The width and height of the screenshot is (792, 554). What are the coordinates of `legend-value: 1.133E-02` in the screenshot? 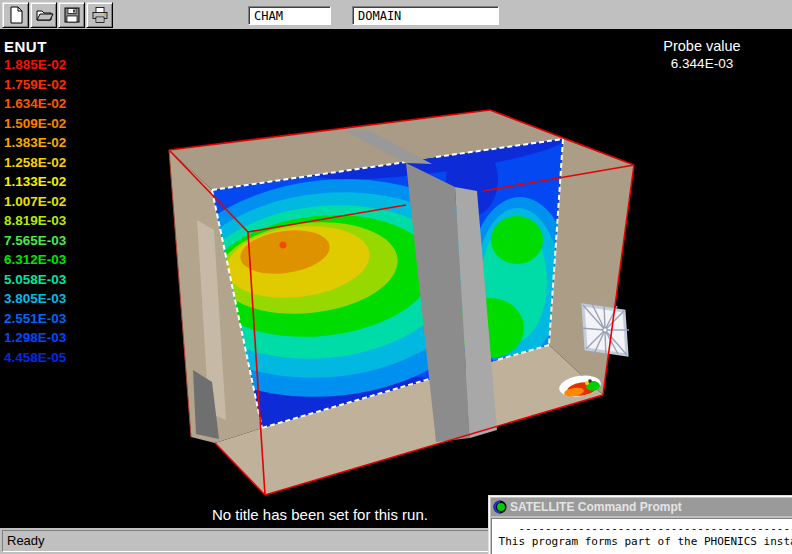 It's located at (35, 182).